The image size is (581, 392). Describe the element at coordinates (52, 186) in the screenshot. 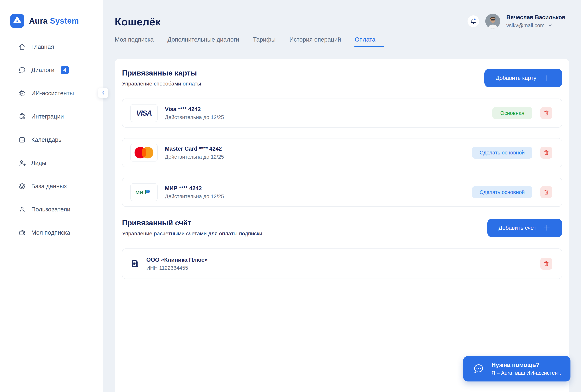

I see `sidebar-item-database: База данных` at that location.